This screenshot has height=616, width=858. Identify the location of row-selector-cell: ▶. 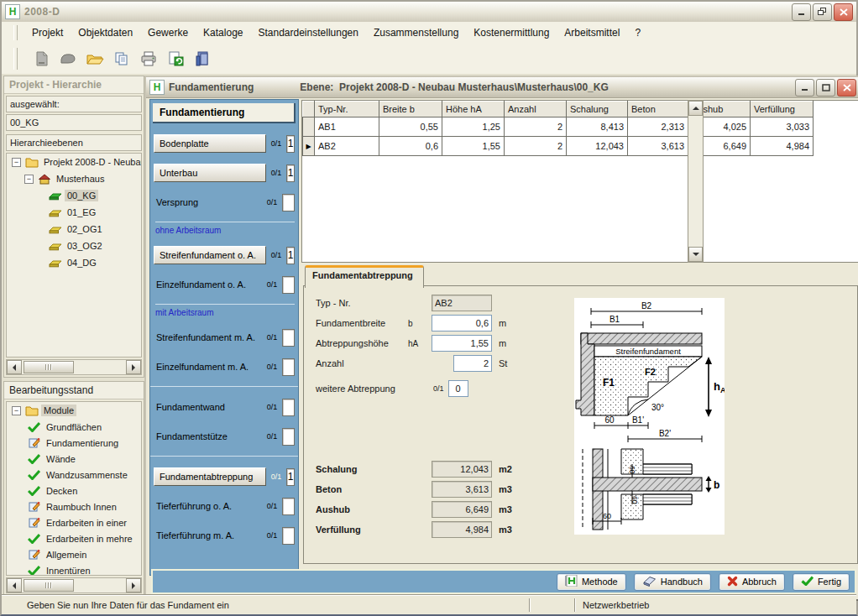
(309, 146).